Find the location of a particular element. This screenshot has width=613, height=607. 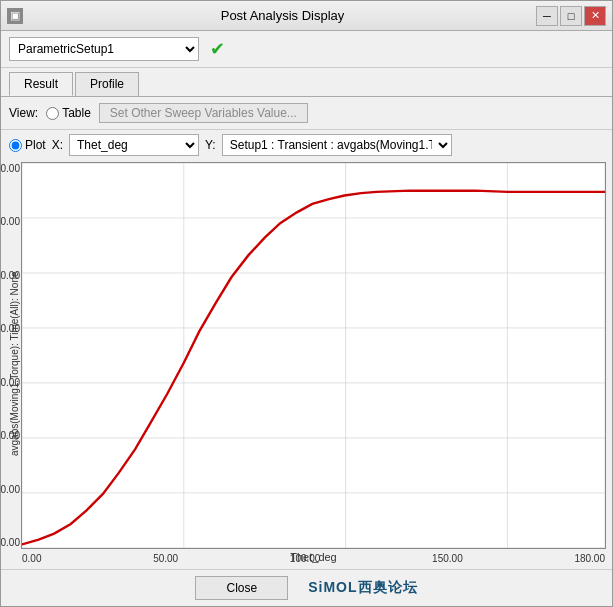

maximize-button: □ is located at coordinates (571, 16).